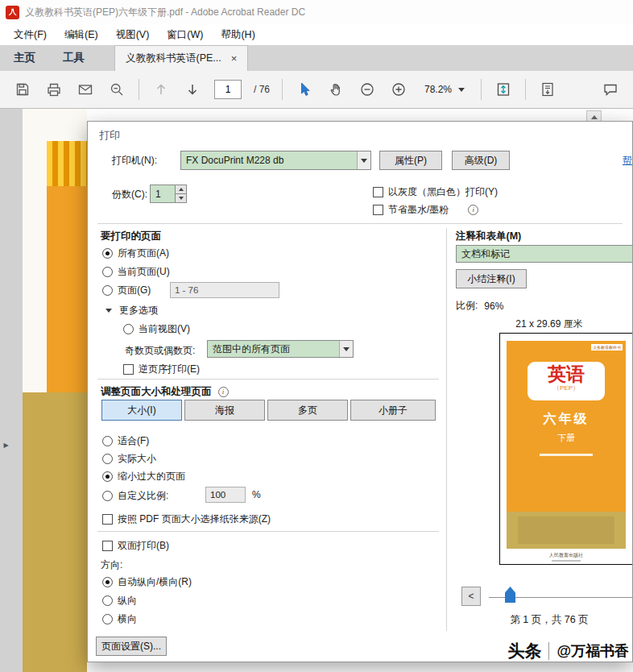 The width and height of the screenshot is (633, 672). Describe the element at coordinates (126, 290) in the screenshot. I see `radio-page-range: 页面(G)` at that location.